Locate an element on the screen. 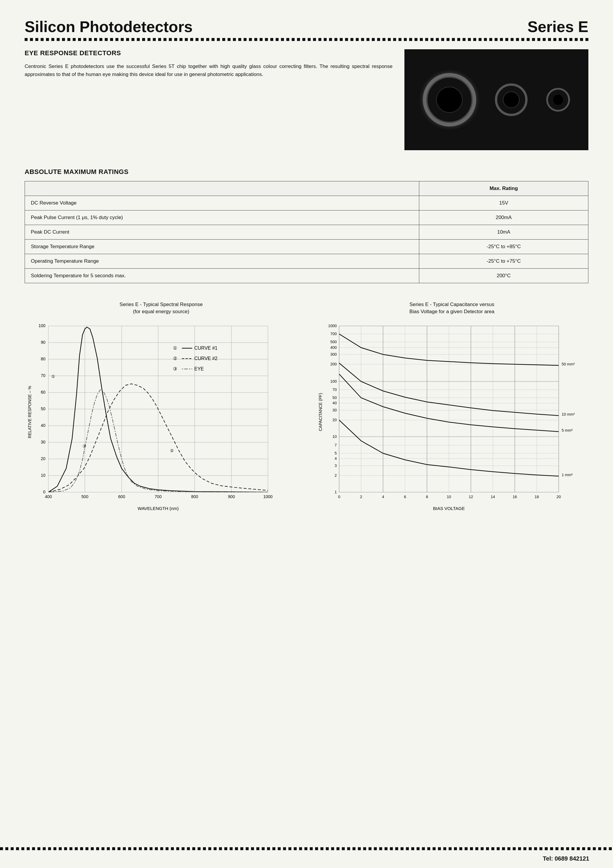  value-cell: 200°C is located at coordinates (504, 276).